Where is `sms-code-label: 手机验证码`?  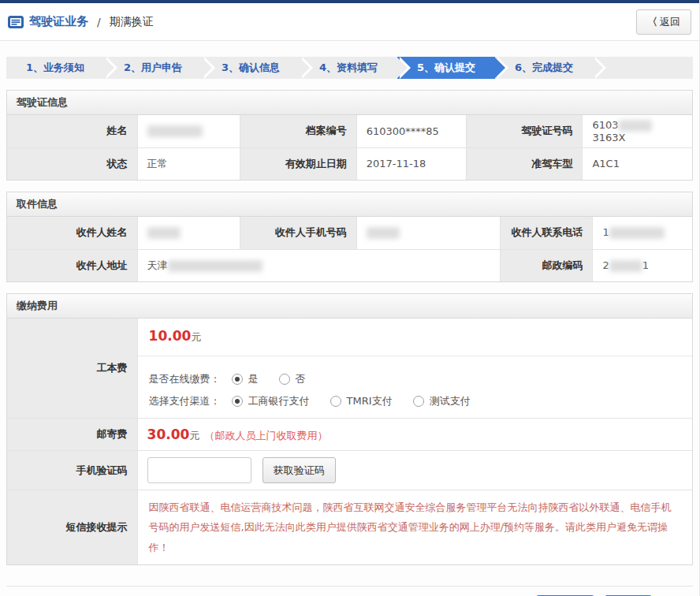 sms-code-label: 手机验证码 is located at coordinates (73, 471).